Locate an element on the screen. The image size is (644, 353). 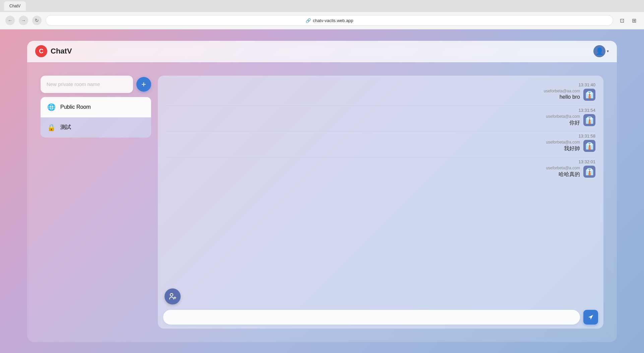
bookmark-button: ⊡ is located at coordinates (622, 20).